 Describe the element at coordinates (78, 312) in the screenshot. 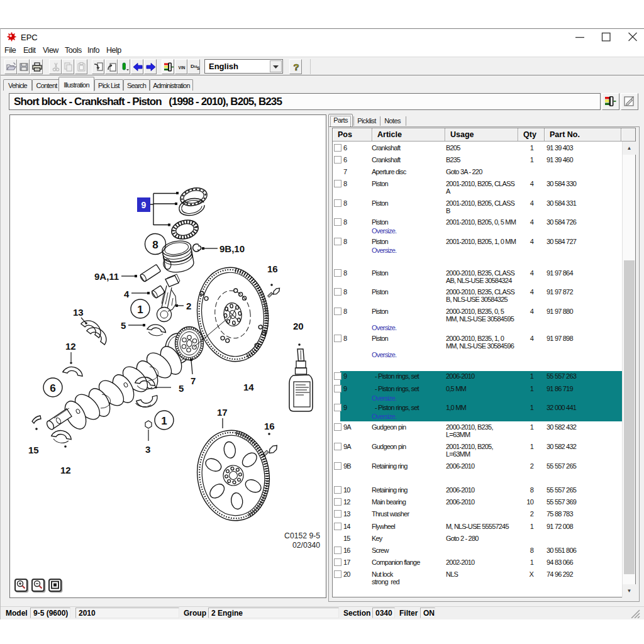

I see `svg-text: 13` at that location.